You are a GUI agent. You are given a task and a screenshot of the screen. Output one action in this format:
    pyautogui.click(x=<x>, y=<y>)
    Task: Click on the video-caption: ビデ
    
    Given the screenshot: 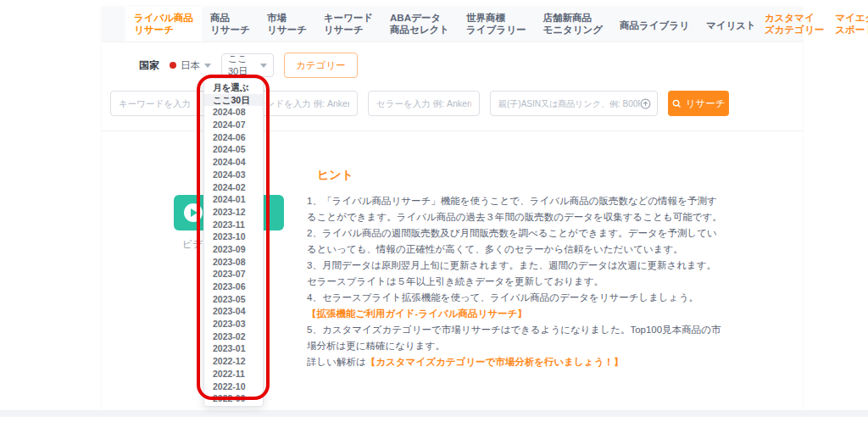 What is the action you would take?
    pyautogui.click(x=192, y=244)
    